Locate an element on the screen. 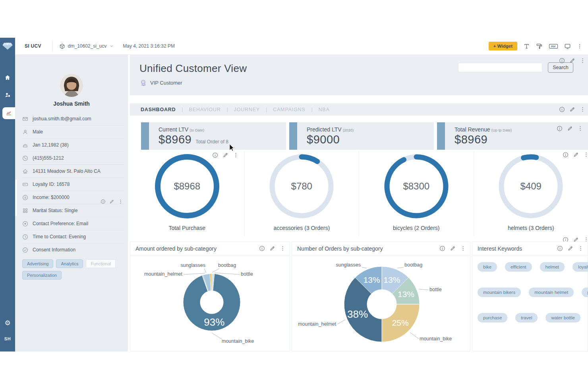 This screenshot has width=588, height=392. kpi-value: $9000 is located at coordinates (323, 140).